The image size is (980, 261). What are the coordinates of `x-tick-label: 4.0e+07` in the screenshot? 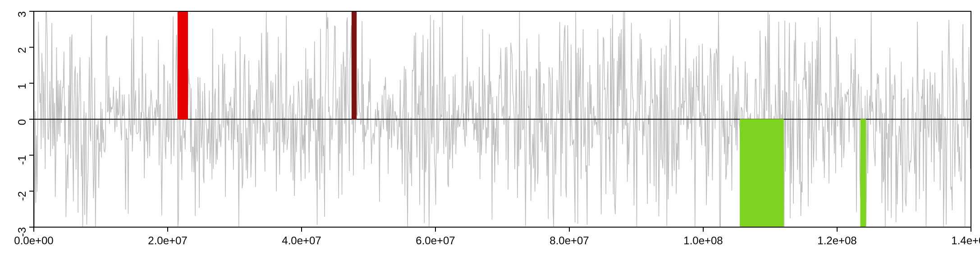 It's located at (301, 240).